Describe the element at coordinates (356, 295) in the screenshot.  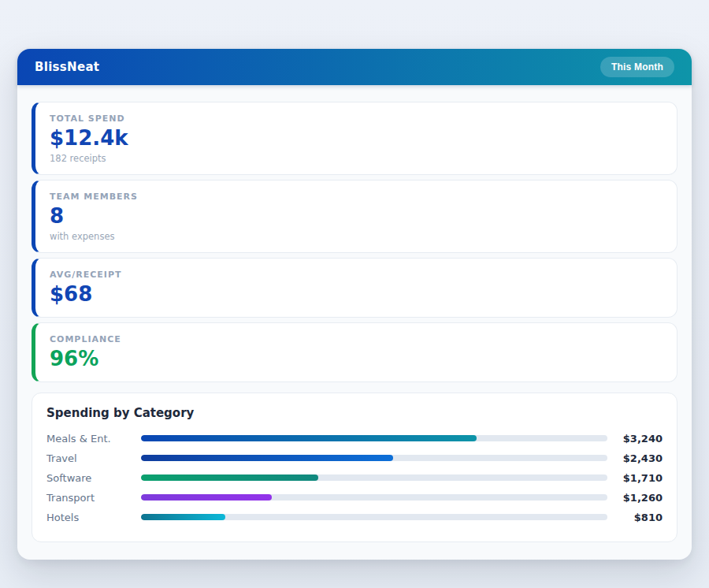
I see `stat-value: $68` at that location.